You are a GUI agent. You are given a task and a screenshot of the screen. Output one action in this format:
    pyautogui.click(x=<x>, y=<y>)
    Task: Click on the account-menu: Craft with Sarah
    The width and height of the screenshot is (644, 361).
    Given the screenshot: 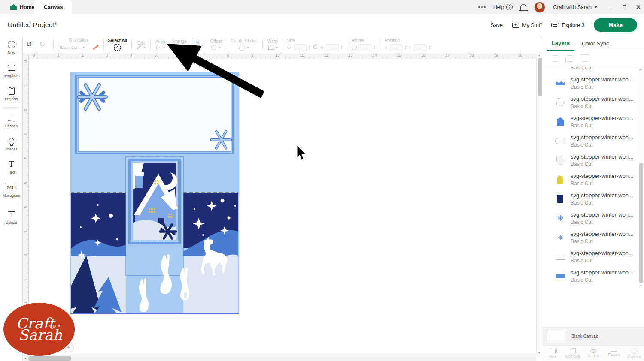 What is the action you would take?
    pyautogui.click(x=575, y=7)
    